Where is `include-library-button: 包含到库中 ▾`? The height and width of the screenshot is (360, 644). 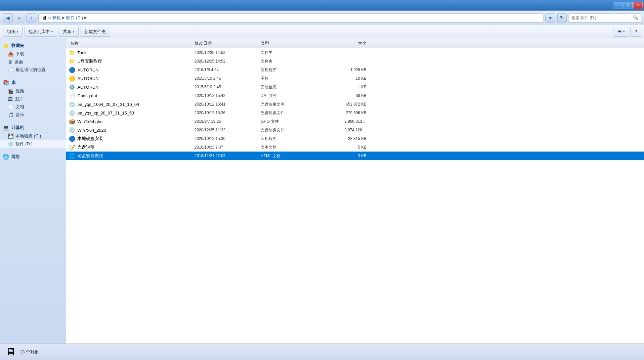
include-library-button: 包含到库中 ▾ is located at coordinates (41, 32).